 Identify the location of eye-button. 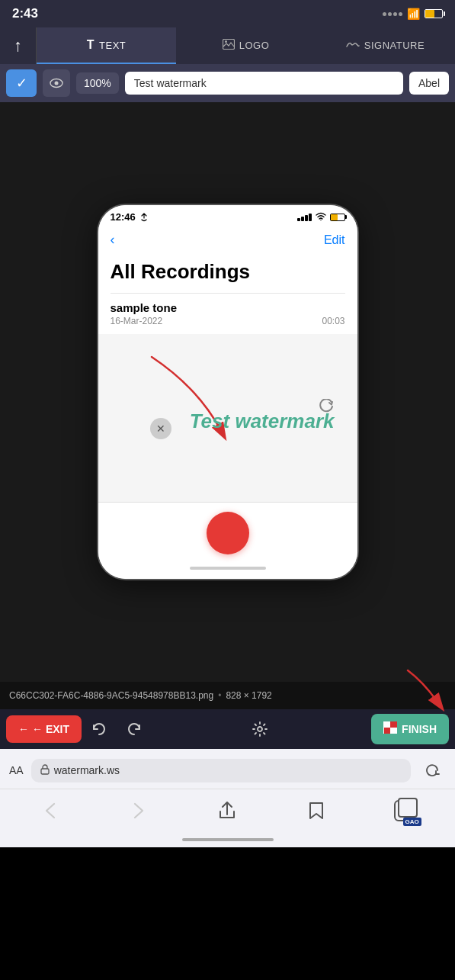
(56, 83).